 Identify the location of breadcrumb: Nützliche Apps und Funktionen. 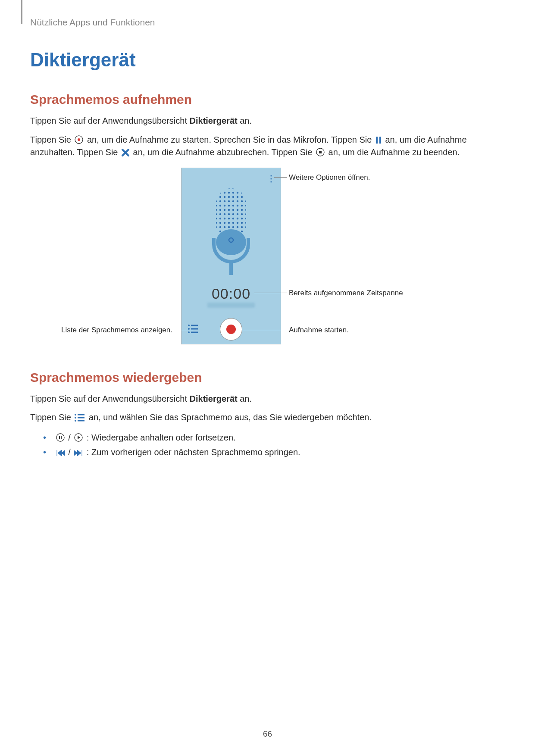
(267, 22).